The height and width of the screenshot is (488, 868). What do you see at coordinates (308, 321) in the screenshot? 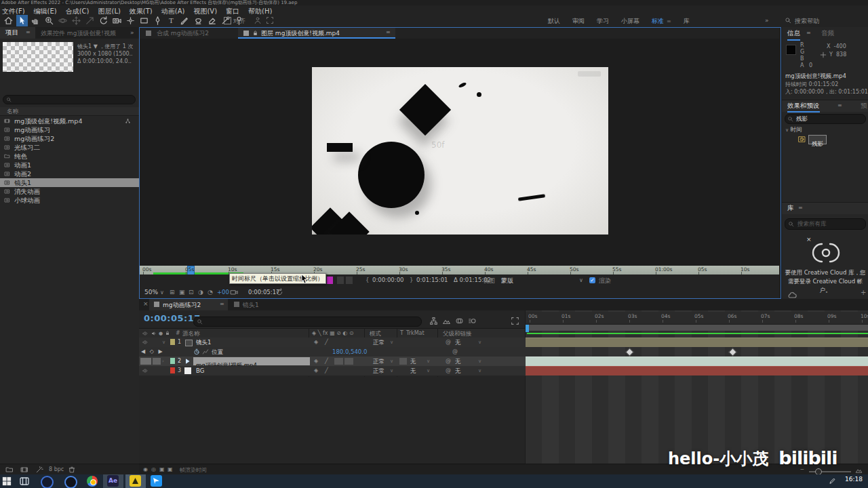
I see `timeline-search-field` at bounding box center [308, 321].